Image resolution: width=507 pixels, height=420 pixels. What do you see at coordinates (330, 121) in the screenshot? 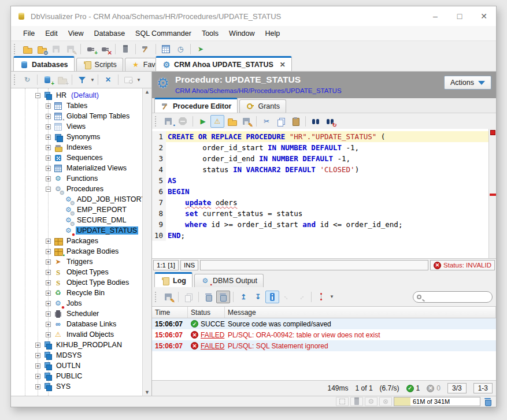
I see `find-replace-button: ↻` at bounding box center [330, 121].